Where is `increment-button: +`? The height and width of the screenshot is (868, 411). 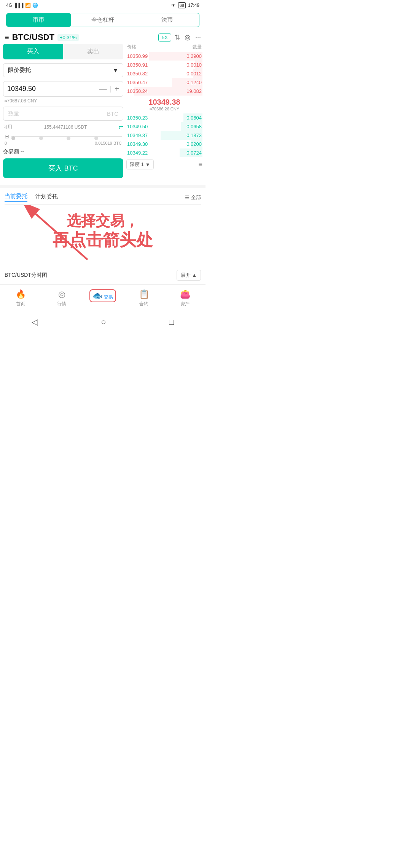
increment-button: + is located at coordinates (117, 89).